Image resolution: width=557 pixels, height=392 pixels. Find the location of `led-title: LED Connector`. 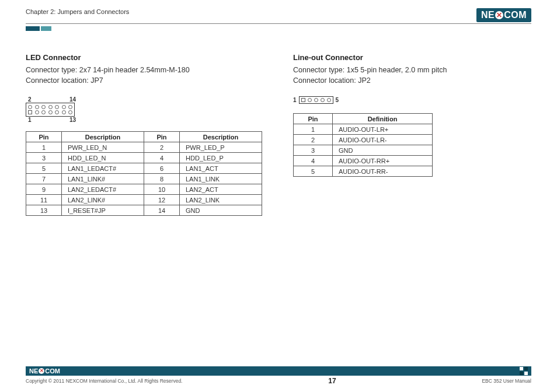

led-title: LED Connector is located at coordinates (145, 57).